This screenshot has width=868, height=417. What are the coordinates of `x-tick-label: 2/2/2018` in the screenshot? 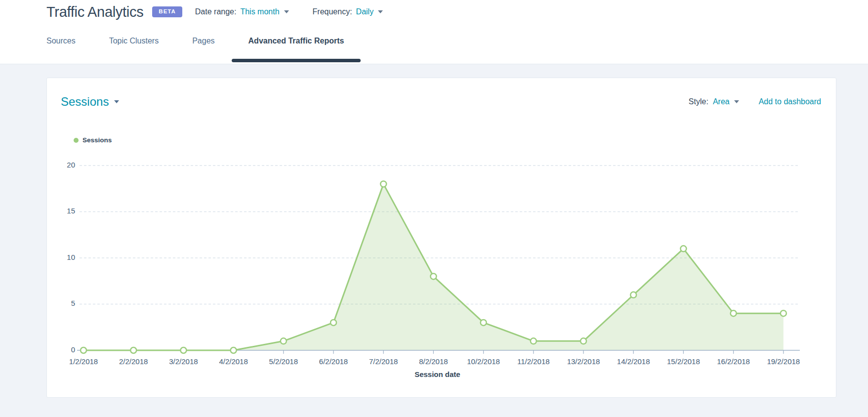 It's located at (133, 362).